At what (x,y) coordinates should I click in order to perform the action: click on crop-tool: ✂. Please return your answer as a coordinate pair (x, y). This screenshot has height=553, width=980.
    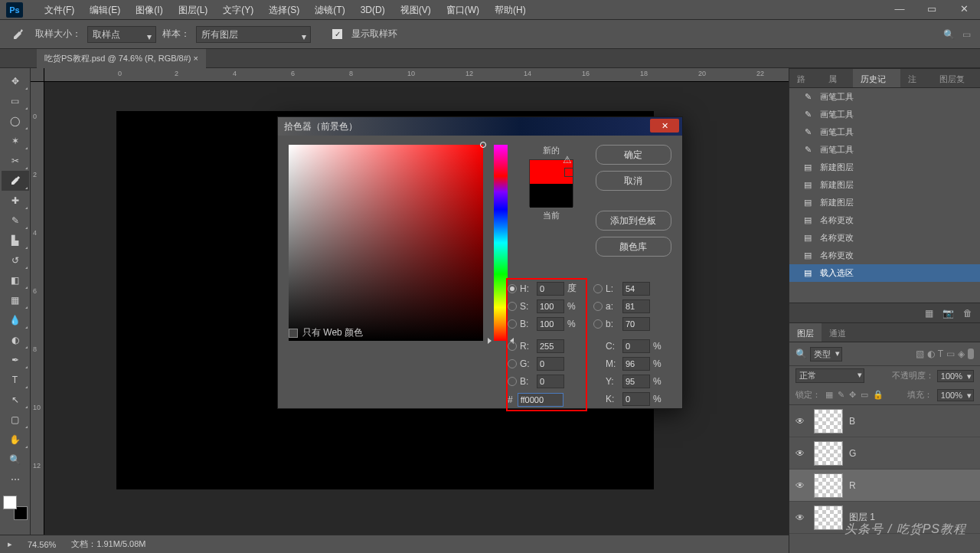
    Looking at the image, I should click on (15, 161).